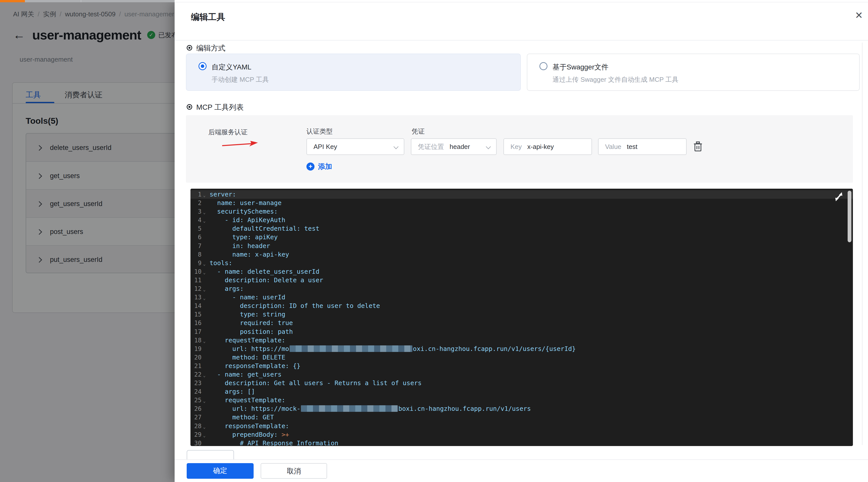 The width and height of the screenshot is (868, 482). I want to click on code-text: name: x-api-key, so click(249, 255).